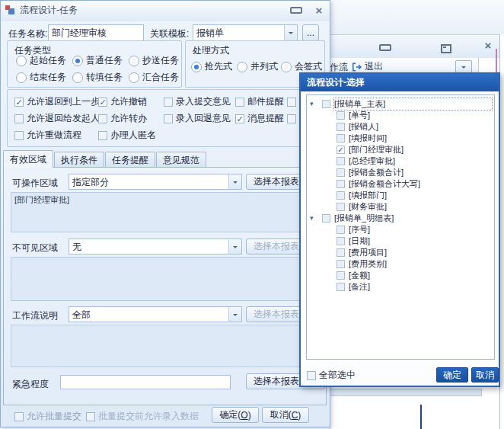  Describe the element at coordinates (97, 78) in the screenshot. I see `radio-transfer-task: 转填任务` at that location.